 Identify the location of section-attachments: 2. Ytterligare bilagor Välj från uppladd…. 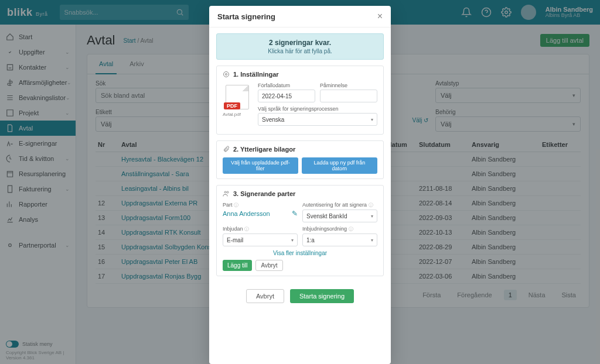
(300, 160).